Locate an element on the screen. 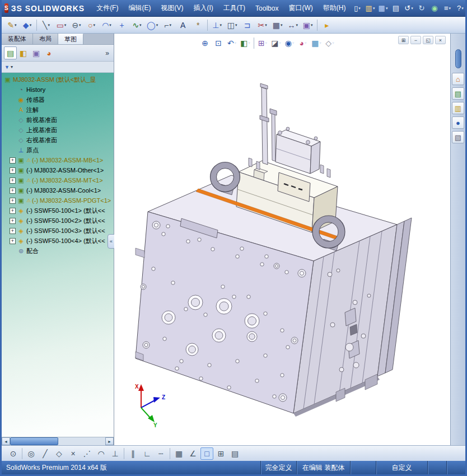 The height and width of the screenshot is (476, 467). scroll-left-arrow-icon: ◄ is located at coordinates (6, 441).